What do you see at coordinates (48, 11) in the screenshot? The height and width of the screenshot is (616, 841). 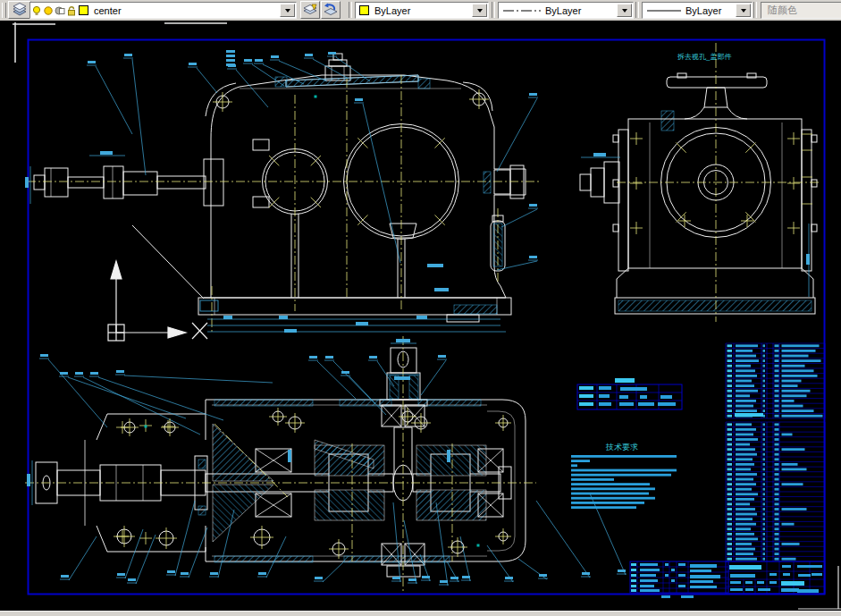 I see `layer-freeze-sun-icon` at bounding box center [48, 11].